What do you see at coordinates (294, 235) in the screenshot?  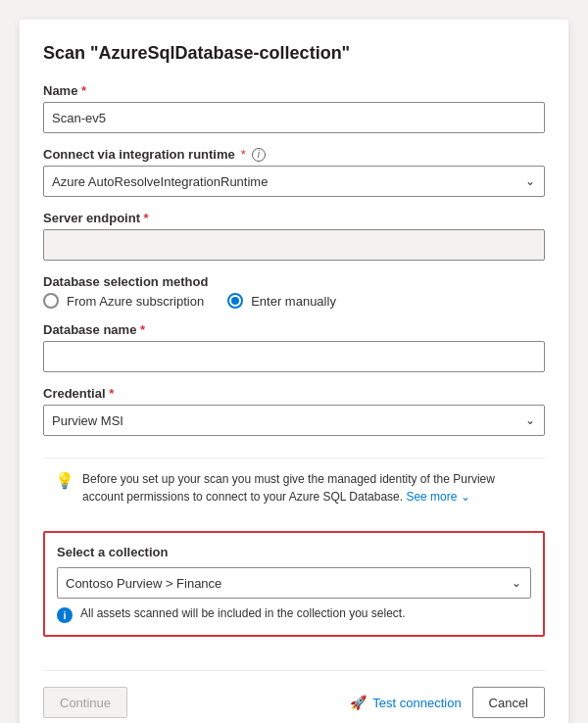 I see `server-group: Server endpoint *` at bounding box center [294, 235].